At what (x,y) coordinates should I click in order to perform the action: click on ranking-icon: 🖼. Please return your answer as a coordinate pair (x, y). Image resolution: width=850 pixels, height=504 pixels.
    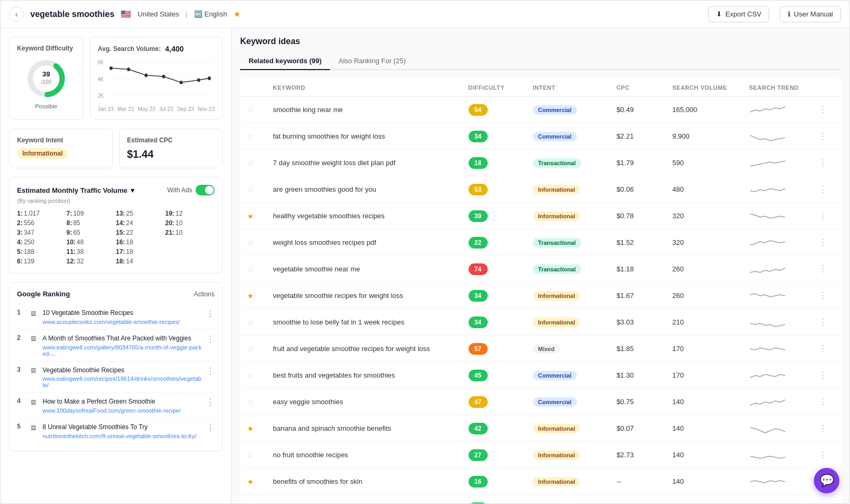
    Looking at the image, I should click on (33, 313).